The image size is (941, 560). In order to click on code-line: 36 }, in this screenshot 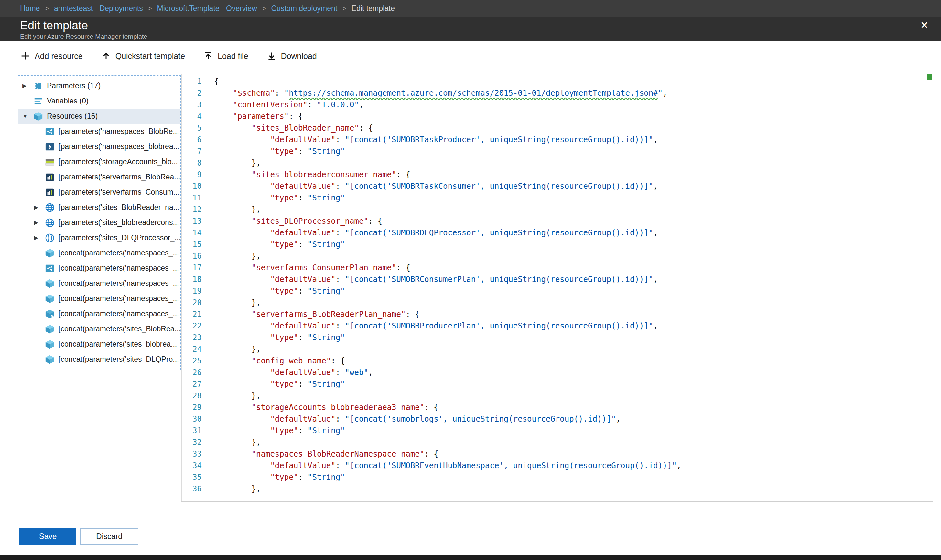, I will do `click(557, 489)`.